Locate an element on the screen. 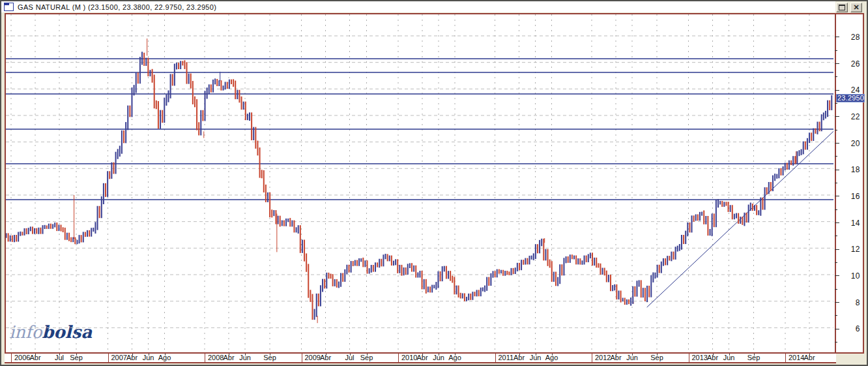  price-tick-label: 6 is located at coordinates (851, 329).